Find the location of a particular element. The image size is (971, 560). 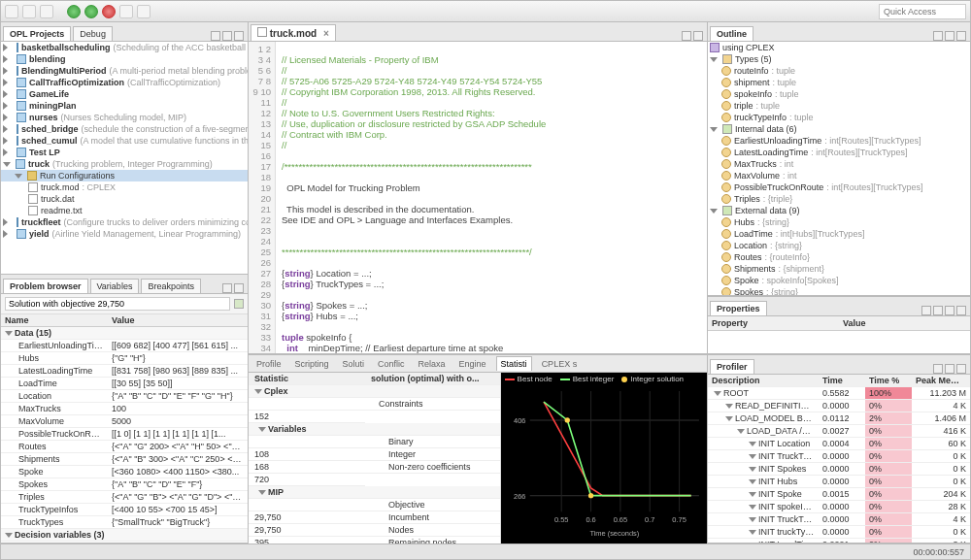

project-item: Test LP is located at coordinates (124, 152).